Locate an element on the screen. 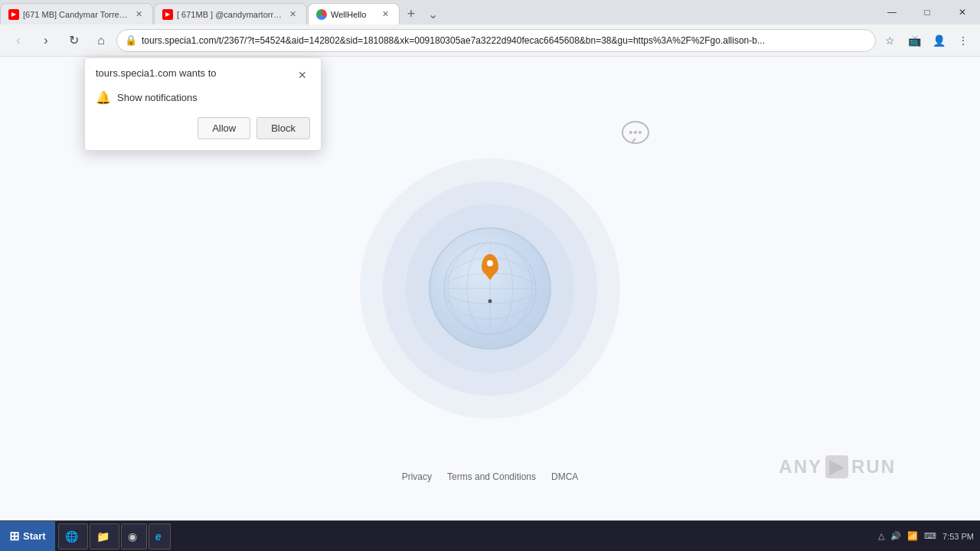 This screenshot has width=980, height=551. lock-icon: 🔒 is located at coordinates (131, 40).